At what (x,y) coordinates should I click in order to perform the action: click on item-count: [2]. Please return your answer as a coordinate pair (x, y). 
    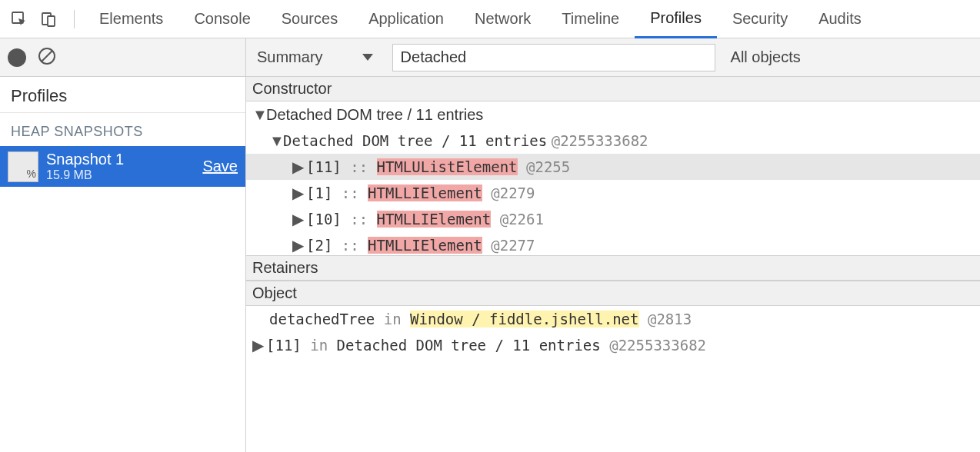
    Looking at the image, I should click on (319, 245).